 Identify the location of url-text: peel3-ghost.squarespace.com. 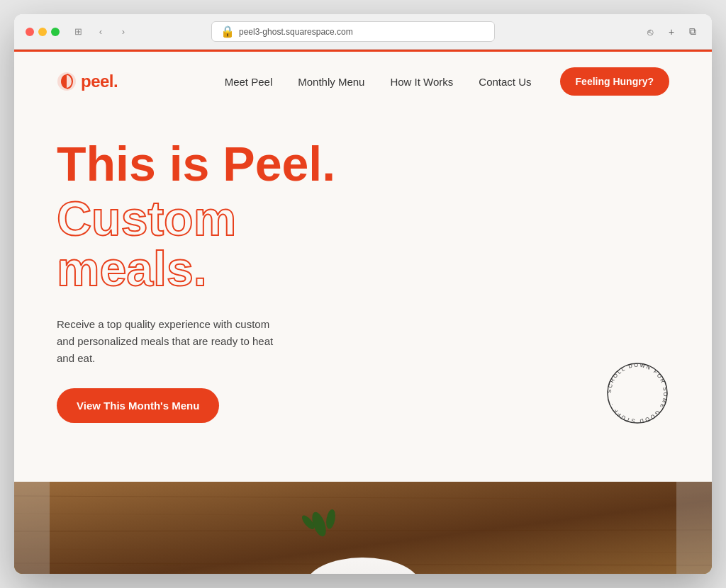
(296, 32).